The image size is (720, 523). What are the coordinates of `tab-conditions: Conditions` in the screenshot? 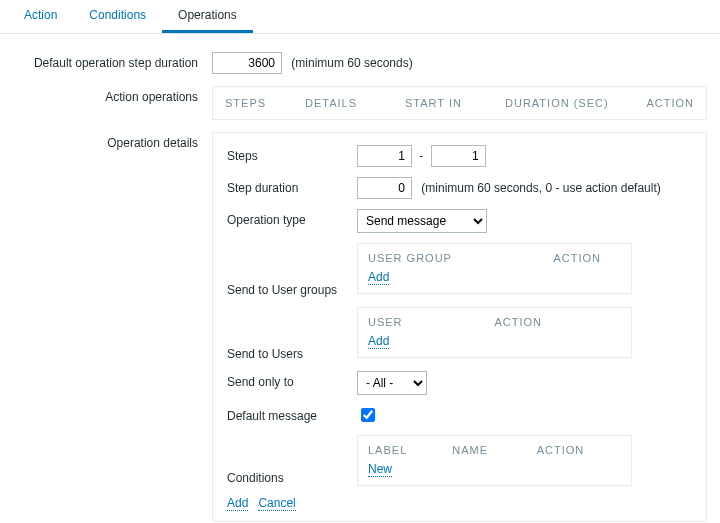 It's located at (118, 16).